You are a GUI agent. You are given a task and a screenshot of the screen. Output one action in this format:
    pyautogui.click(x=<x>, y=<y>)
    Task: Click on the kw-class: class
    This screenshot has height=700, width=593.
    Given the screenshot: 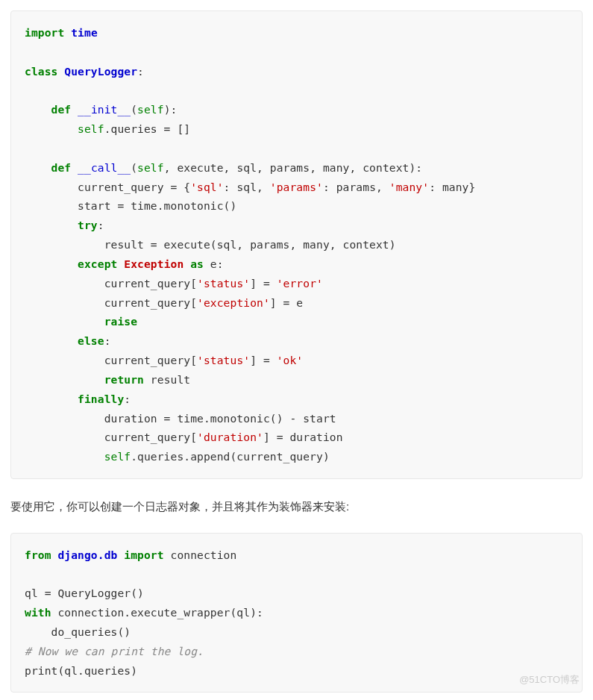 What is the action you would take?
    pyautogui.click(x=41, y=72)
    